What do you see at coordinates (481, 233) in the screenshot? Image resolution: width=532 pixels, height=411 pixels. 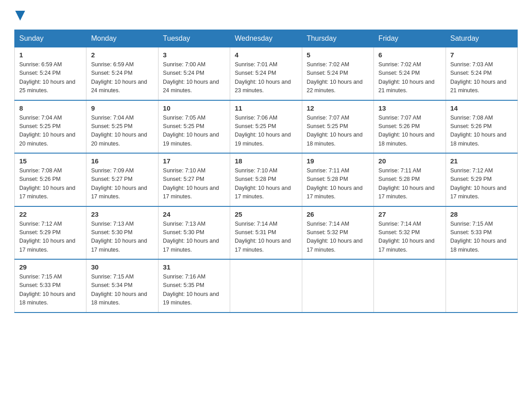 I see `day-cell: 28 Sunrise: 7:15 AMSunset: 5:33 PMDaylig…` at bounding box center [481, 233].